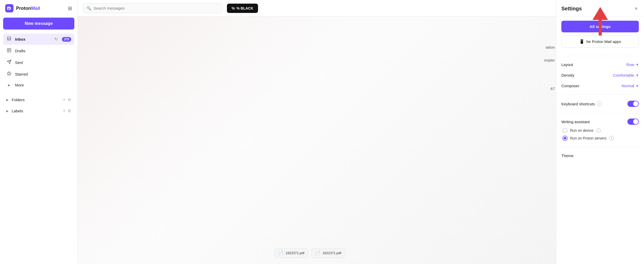  Describe the element at coordinates (633, 65) in the screenshot. I see `layout-value: Row ▼` at that location.